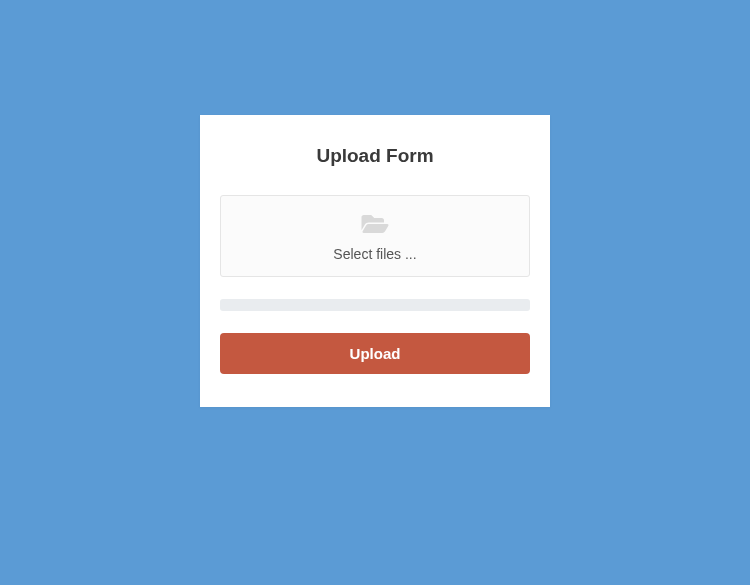 Image resolution: width=750 pixels, height=585 pixels. What do you see at coordinates (375, 254) in the screenshot?
I see `file-select-label: Select files ...` at bounding box center [375, 254].